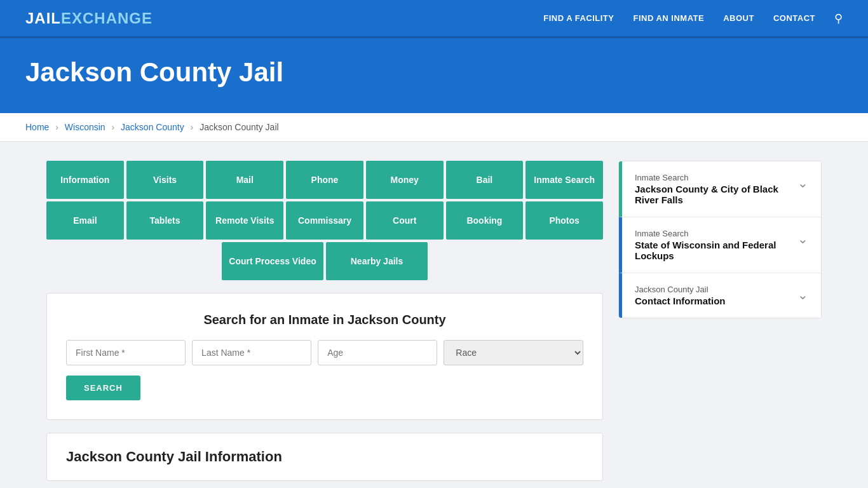 The image size is (868, 488). What do you see at coordinates (85, 220) in the screenshot?
I see `btn-email: Email` at bounding box center [85, 220].